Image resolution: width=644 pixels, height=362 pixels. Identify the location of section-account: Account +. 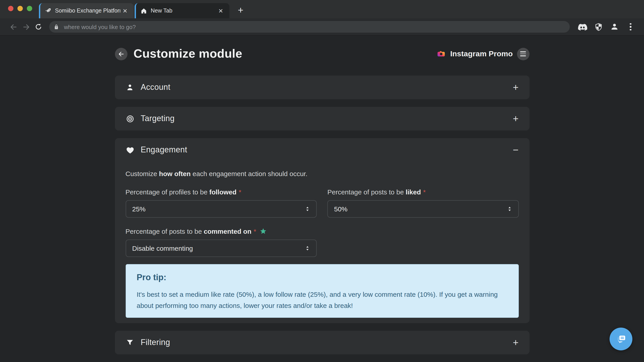
(322, 87).